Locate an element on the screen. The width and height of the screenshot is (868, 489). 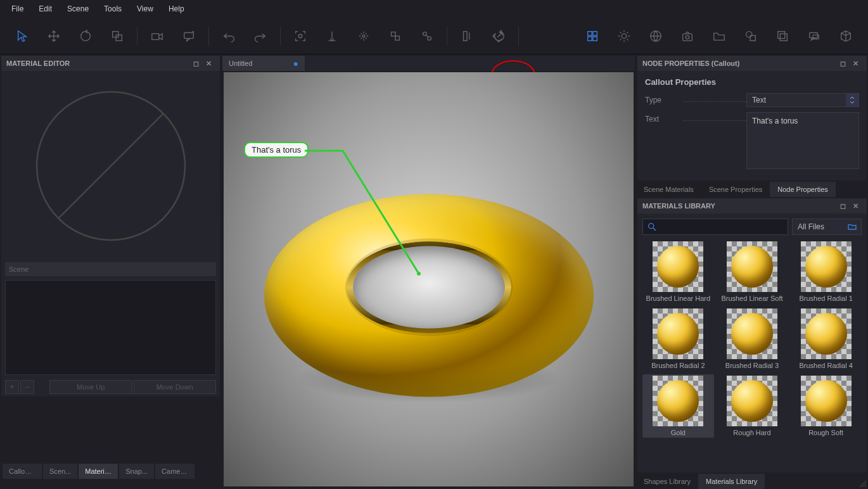
library-item: Brushed Linear Hard is located at coordinates (678, 272).